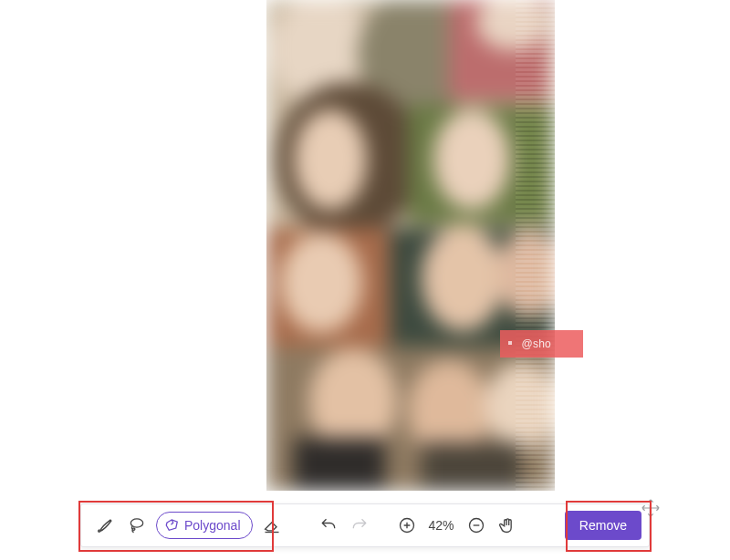 This screenshot has width=730, height=560. What do you see at coordinates (272, 525) in the screenshot?
I see `eraser-tool` at bounding box center [272, 525].